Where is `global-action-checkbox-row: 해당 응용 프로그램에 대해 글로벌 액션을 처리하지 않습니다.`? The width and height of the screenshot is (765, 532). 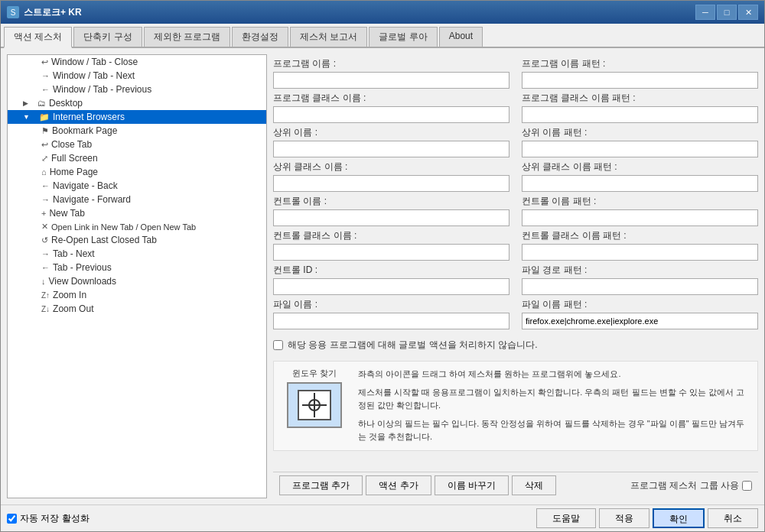 global-action-checkbox-row: 해당 응용 프로그램에 대해 글로벌 액션을 처리하지 않습니다. is located at coordinates (516, 345).